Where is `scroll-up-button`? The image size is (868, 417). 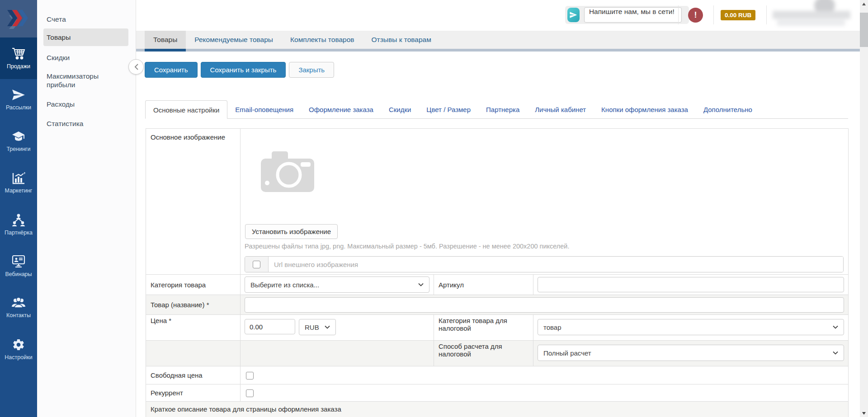 scroll-up-button is located at coordinates (864, 4).